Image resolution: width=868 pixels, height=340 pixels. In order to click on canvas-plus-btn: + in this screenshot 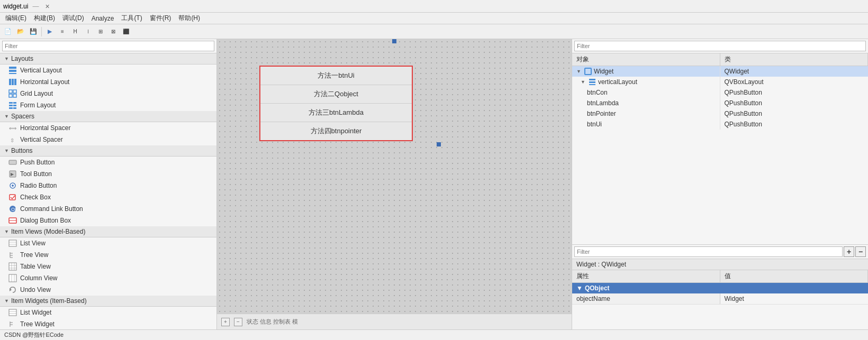, I will do `click(225, 322)`.